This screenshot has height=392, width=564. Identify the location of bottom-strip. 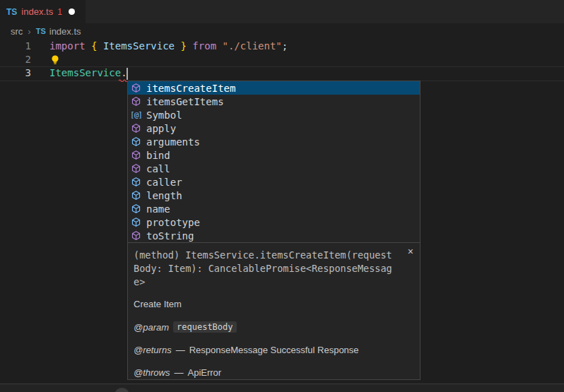
(282, 388).